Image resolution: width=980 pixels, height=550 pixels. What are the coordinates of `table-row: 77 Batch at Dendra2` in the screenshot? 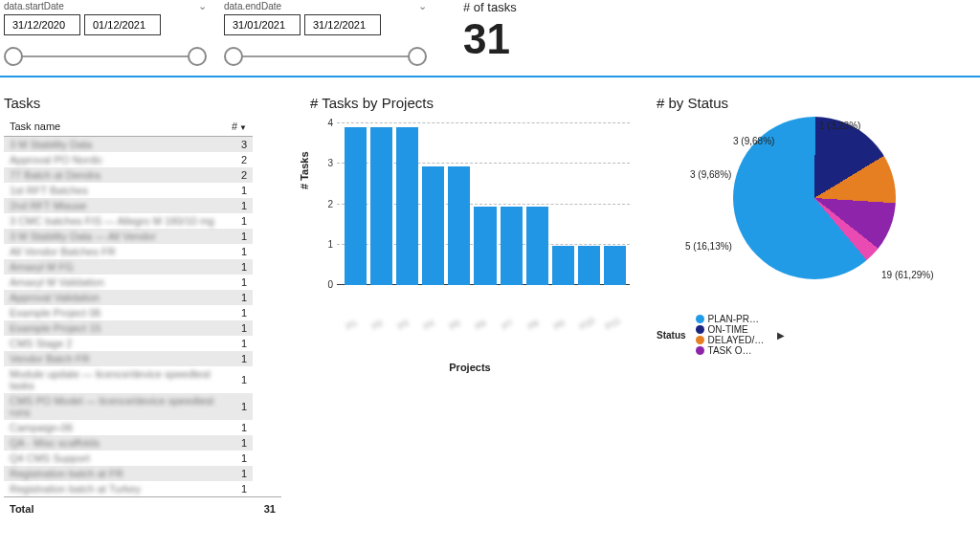 It's located at (128, 175).